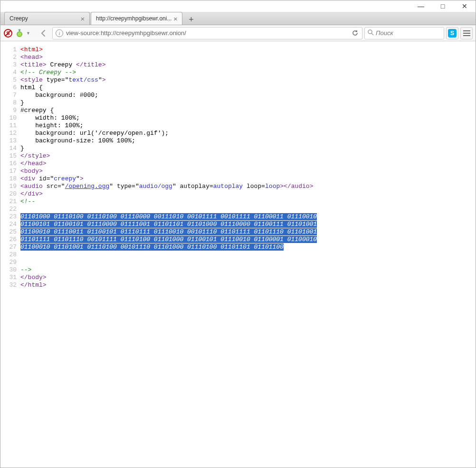 The height and width of the screenshot is (468, 476). I want to click on noscript-icon: S, so click(8, 33).